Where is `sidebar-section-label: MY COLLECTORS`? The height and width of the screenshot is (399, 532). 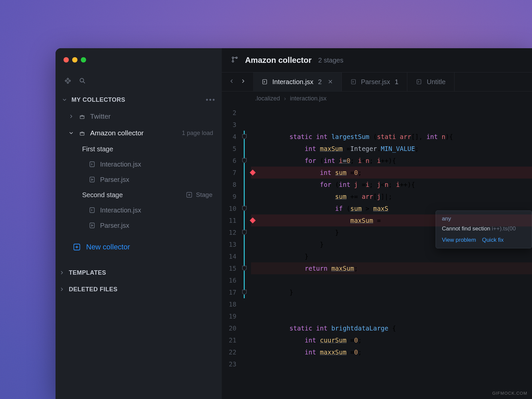 sidebar-section-label: MY COLLECTORS is located at coordinates (98, 100).